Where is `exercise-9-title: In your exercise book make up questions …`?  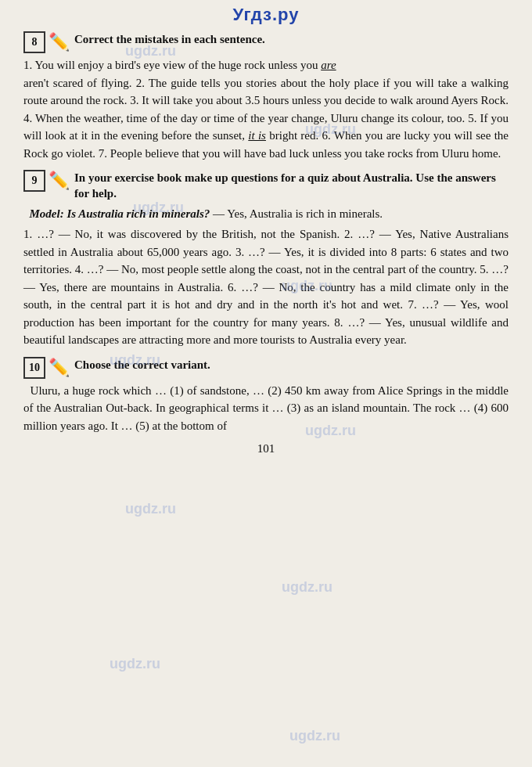
exercise-9-title: In your exercise book make up questions … is located at coordinates (291, 186).